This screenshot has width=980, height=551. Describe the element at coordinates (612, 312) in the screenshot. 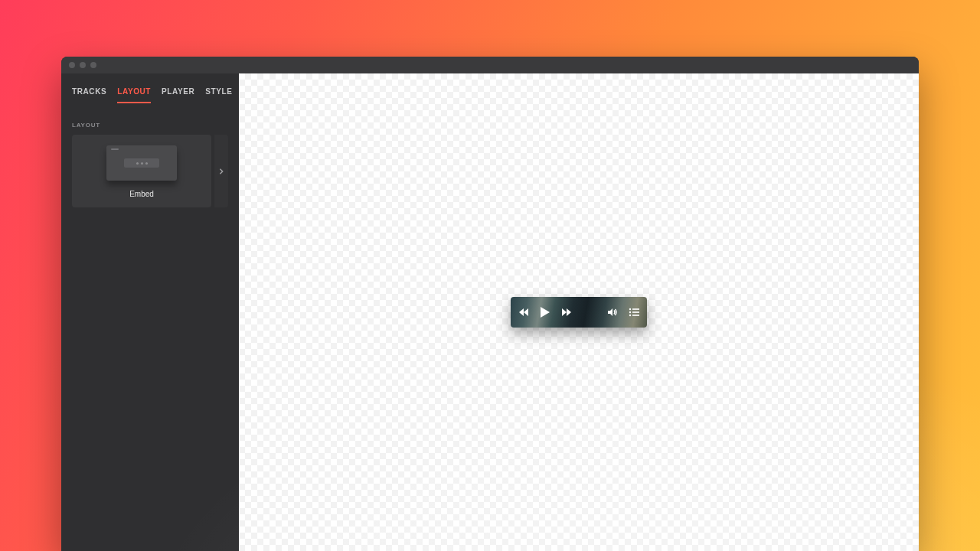

I see `volume-icon` at that location.